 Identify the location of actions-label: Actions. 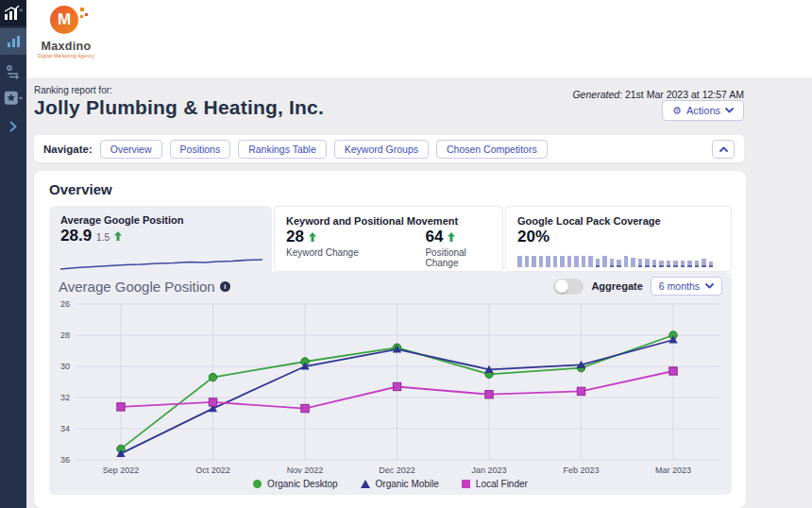
(703, 110).